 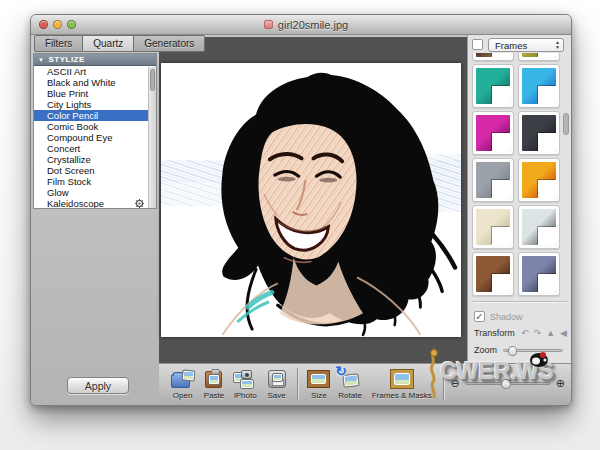 What do you see at coordinates (402, 378) in the screenshot?
I see `frames-and-masks-icon` at bounding box center [402, 378].